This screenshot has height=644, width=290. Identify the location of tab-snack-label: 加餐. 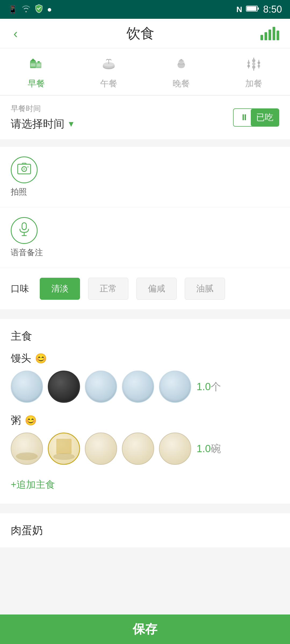
(254, 84).